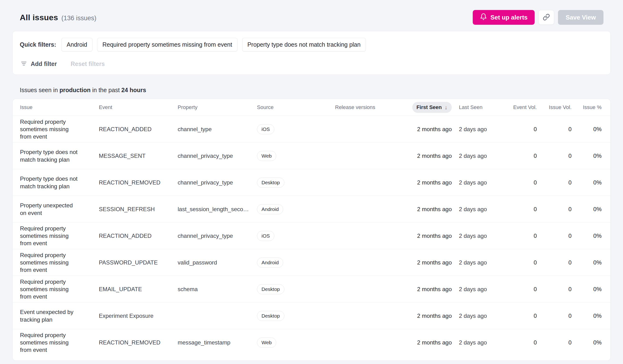 The image size is (623, 364). What do you see at coordinates (586, 182) in the screenshot?
I see `issue-pct-cell: 0%` at bounding box center [586, 182].